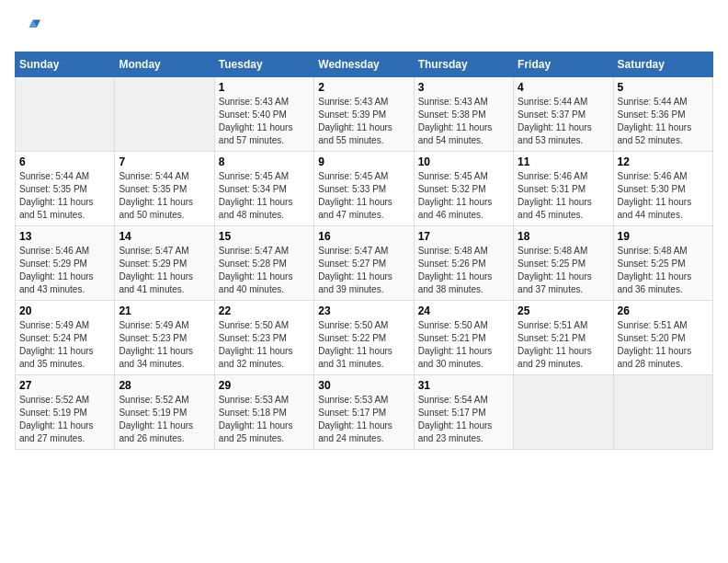 The image size is (728, 563). I want to click on calendar-cell: 26Sunrise: 5:51 AMSunset: 5:20 PMDayligh…, so click(663, 339).